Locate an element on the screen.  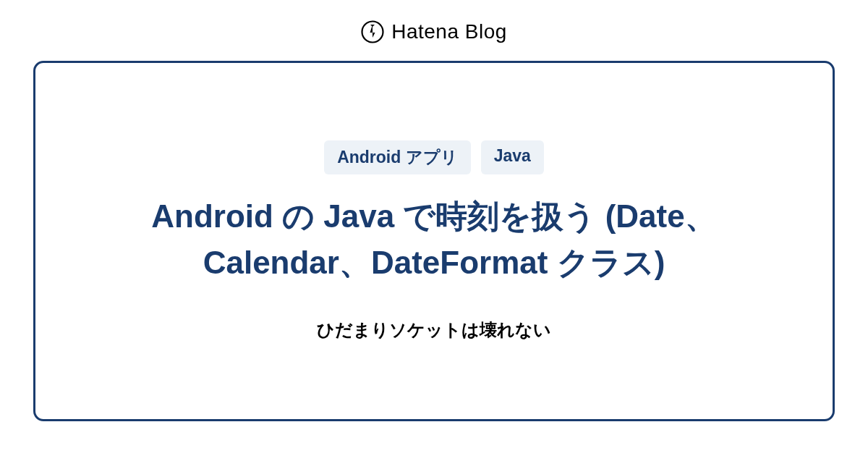
tag: Android アプリ is located at coordinates (398, 158).